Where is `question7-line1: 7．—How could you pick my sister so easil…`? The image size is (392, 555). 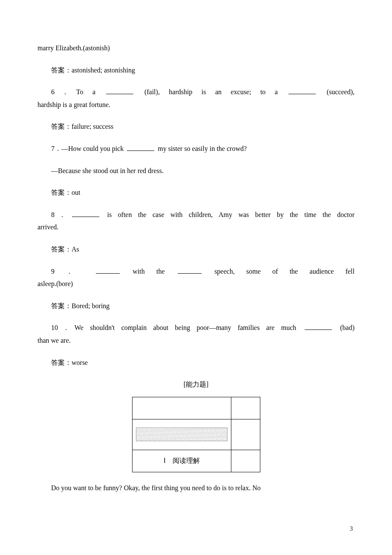
question7-line1: 7．—How could you pick my sister so easil… is located at coordinates (196, 149).